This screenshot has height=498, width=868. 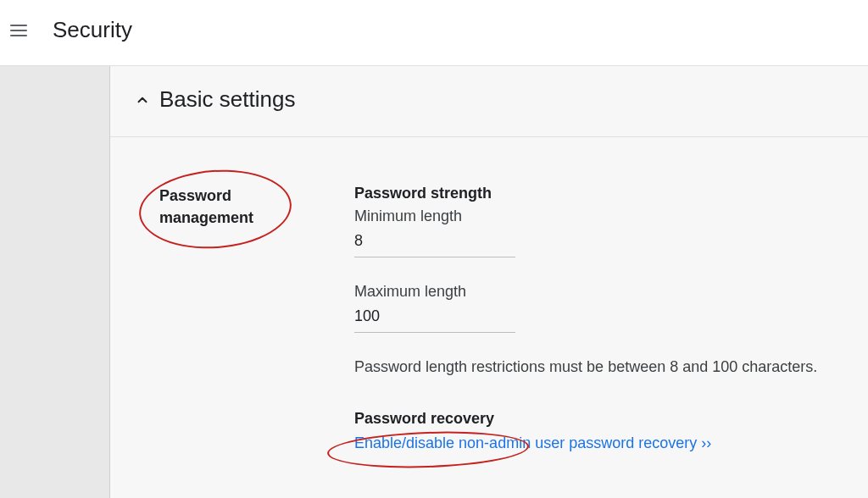 What do you see at coordinates (489, 102) in the screenshot?
I see `section-header: Basic settings` at bounding box center [489, 102].